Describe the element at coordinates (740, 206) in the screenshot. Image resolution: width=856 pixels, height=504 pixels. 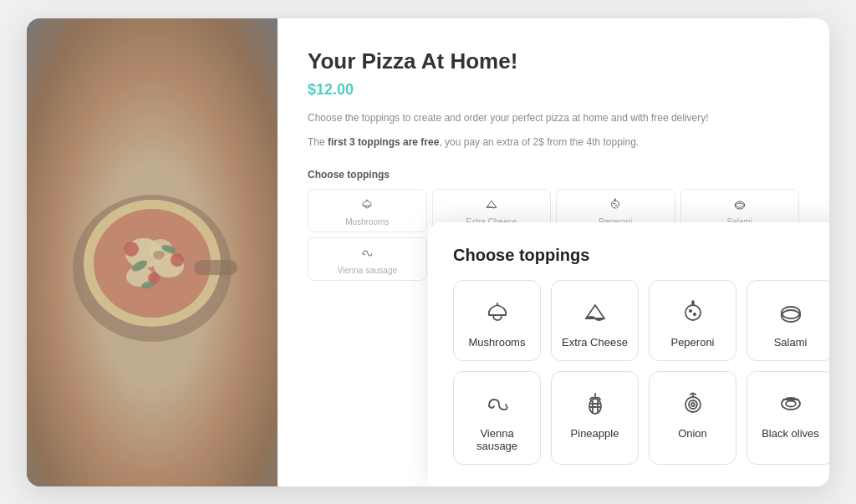
I see `salami-icon-small` at that location.